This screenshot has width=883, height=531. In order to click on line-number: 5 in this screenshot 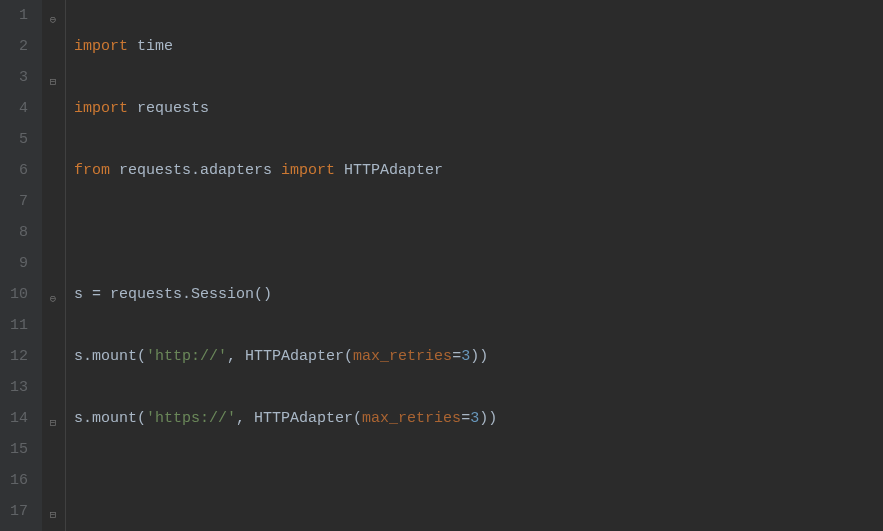, I will do `click(14, 140)`.